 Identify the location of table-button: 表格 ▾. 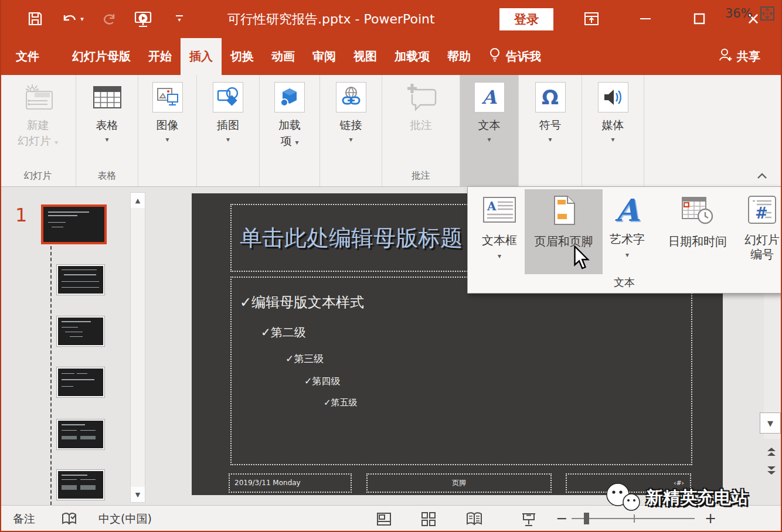
(107, 109).